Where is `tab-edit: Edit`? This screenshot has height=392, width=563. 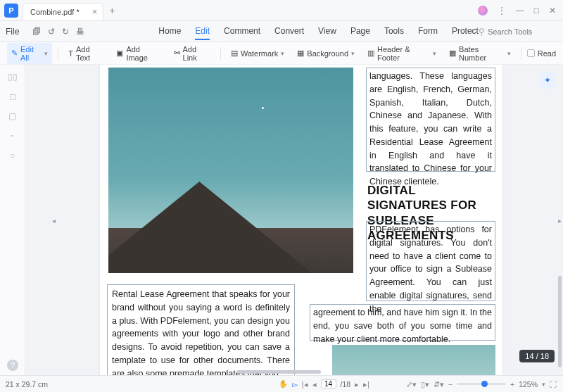 tab-edit: Edit is located at coordinates (203, 32).